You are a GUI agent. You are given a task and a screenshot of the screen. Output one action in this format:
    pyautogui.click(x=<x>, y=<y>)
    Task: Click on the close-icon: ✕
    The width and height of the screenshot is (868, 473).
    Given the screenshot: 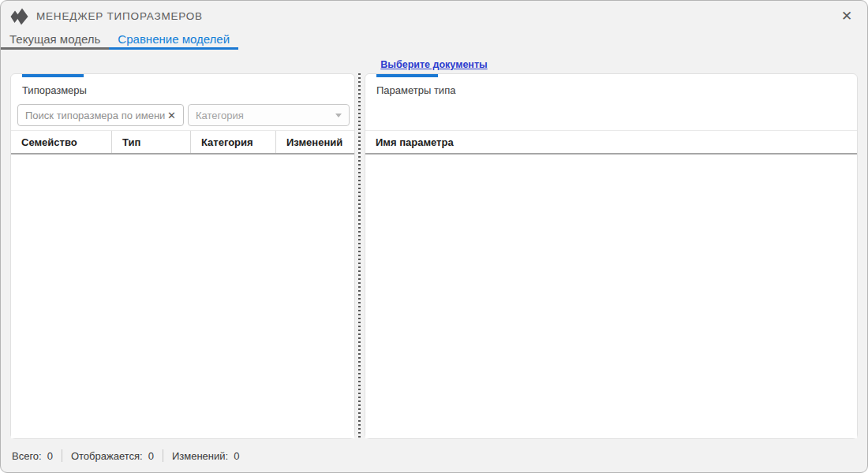 What is the action you would take?
    pyautogui.click(x=847, y=16)
    